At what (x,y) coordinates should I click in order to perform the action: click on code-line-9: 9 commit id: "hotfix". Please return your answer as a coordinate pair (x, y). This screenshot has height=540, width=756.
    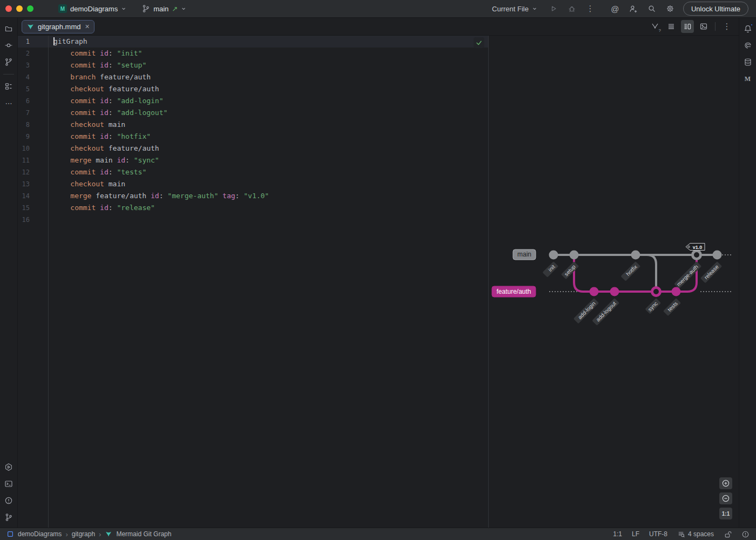
    Looking at the image, I should click on (253, 137).